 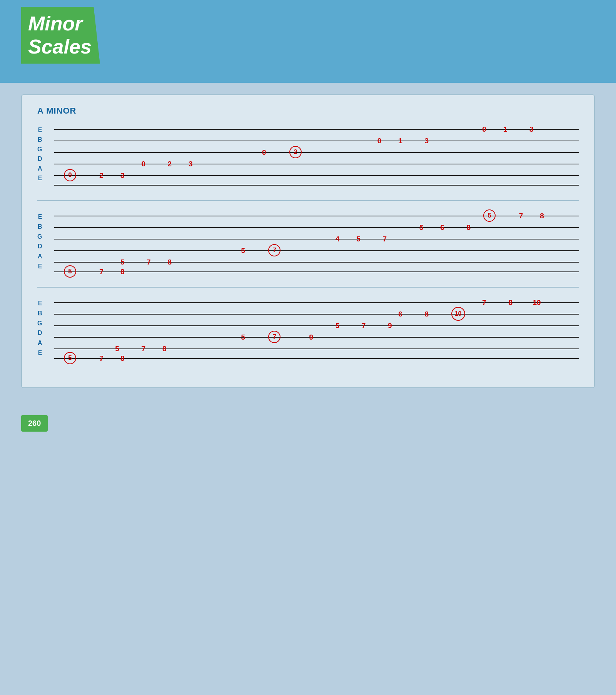 I want to click on string-b, so click(x=316, y=141).